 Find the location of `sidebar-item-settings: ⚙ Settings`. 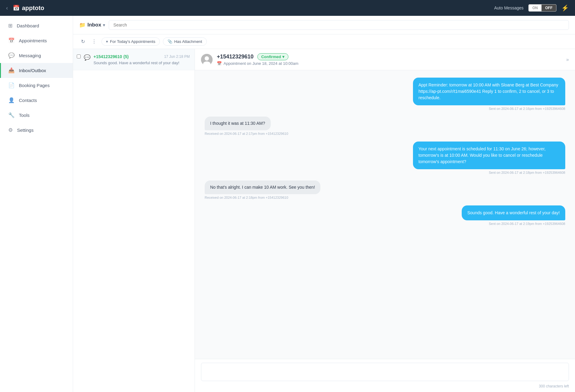

sidebar-item-settings: ⚙ Settings is located at coordinates (37, 130).